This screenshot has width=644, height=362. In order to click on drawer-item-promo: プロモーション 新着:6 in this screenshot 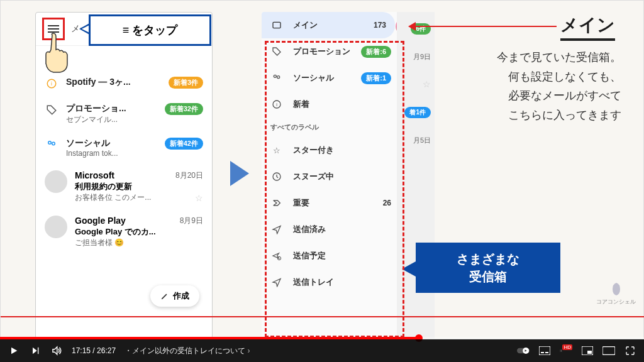, I will do `click(331, 52)`.